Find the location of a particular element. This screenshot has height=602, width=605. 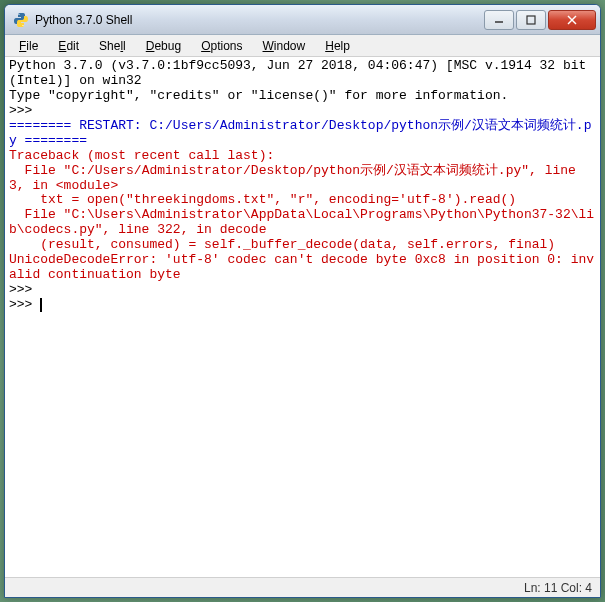

menu-file: File is located at coordinates (28, 46).